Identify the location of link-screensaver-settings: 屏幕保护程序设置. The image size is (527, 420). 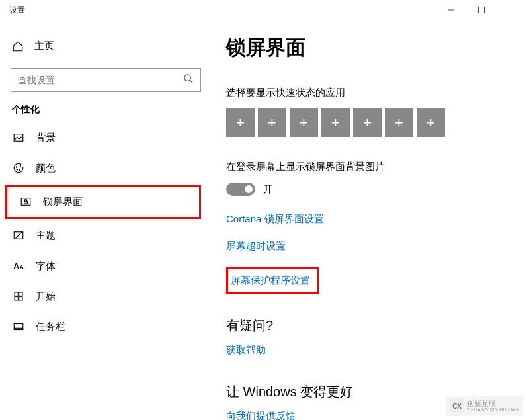
(270, 280).